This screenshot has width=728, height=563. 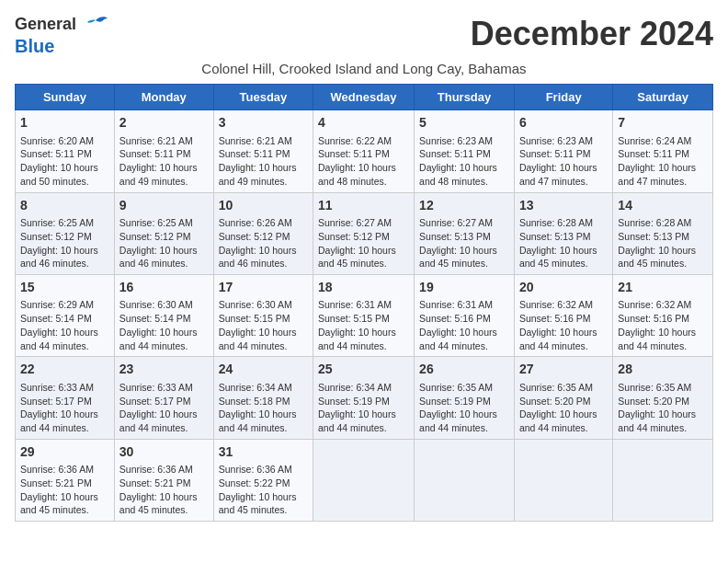 What do you see at coordinates (355, 387) in the screenshot?
I see `sunrise-time: Sunrise: 6:34 AM` at bounding box center [355, 387].